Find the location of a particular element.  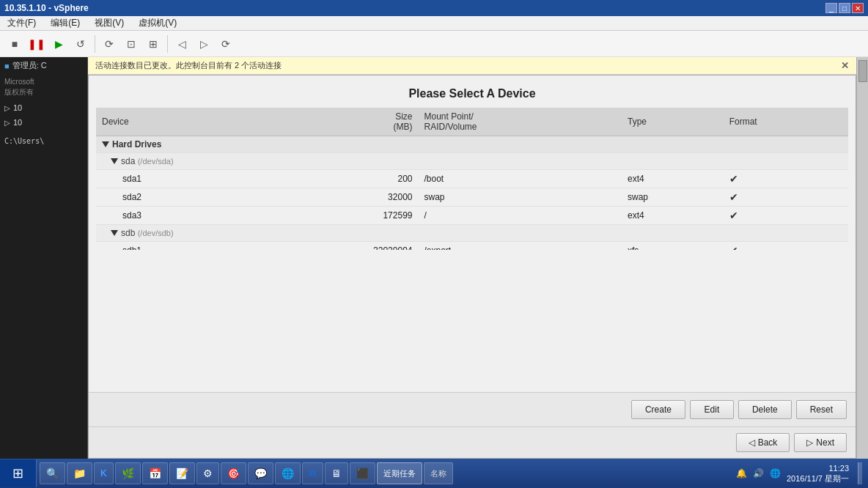

toolbar-btn-5: ⟳ is located at coordinates (109, 44).